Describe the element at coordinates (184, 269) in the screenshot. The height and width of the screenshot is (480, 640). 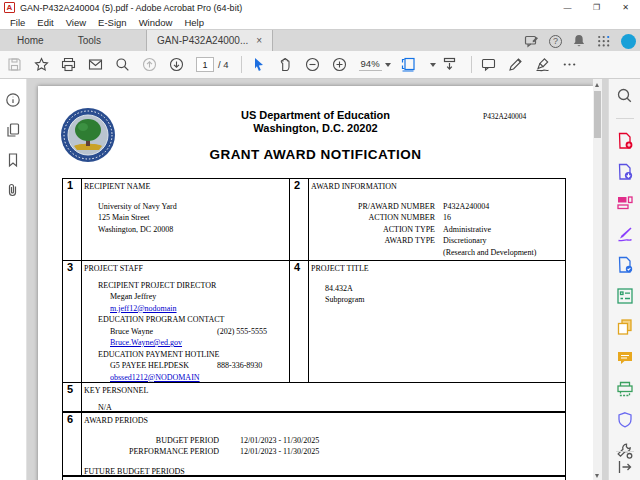
I see `box3-header: PROJECT STAFF` at that location.